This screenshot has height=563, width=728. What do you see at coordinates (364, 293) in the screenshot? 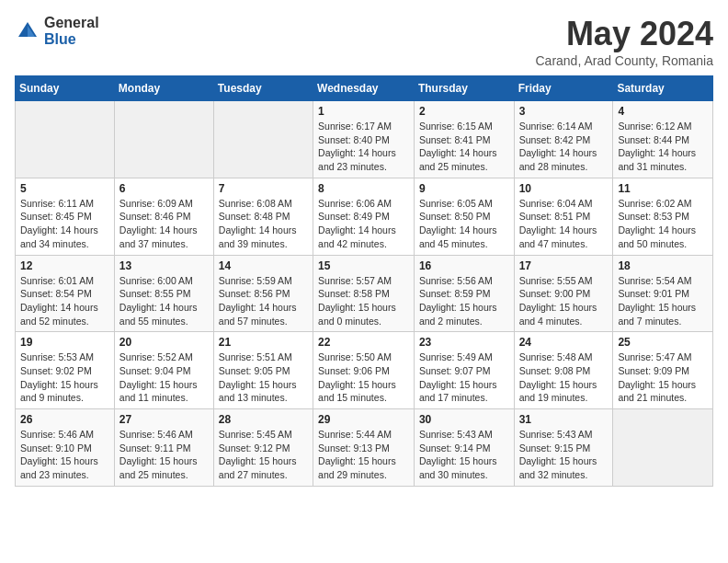
I see `calendar-cell: 15Sunrise: 5:57 AM Sunset: 8:58 PM Dayli…` at bounding box center [364, 293].